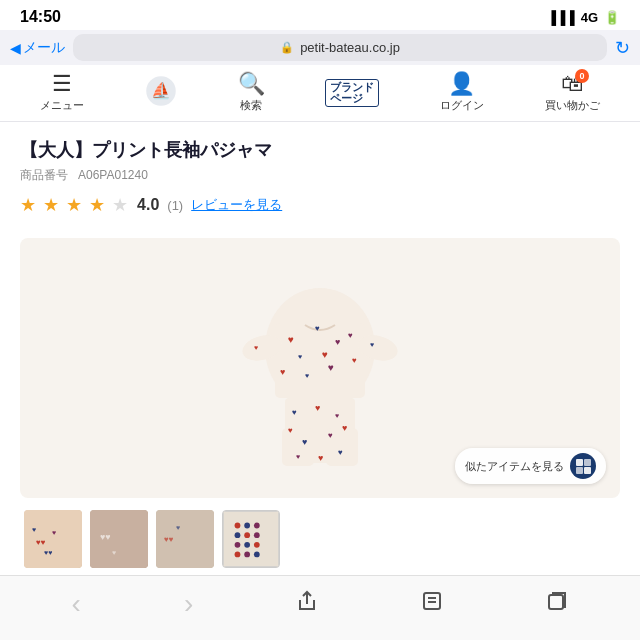 The image size is (640, 640). I want to click on browser-forward-button: ›, so click(188, 604).